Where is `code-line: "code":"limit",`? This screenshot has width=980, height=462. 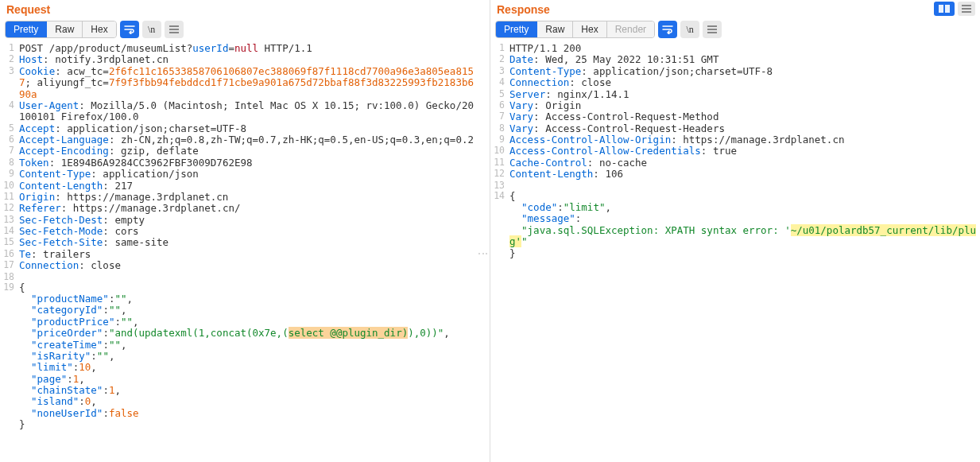
code-line: "code":"limit", is located at coordinates (735, 208).